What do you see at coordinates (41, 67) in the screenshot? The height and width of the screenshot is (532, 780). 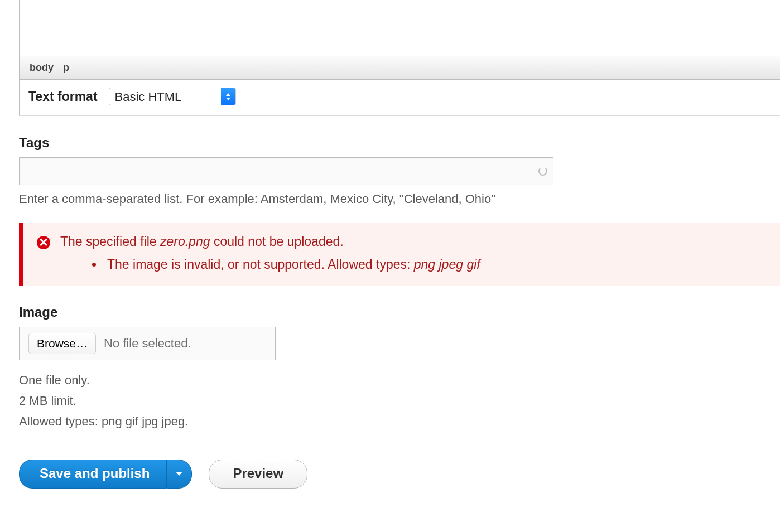 I see `editor-path-segment: body` at bounding box center [41, 67].